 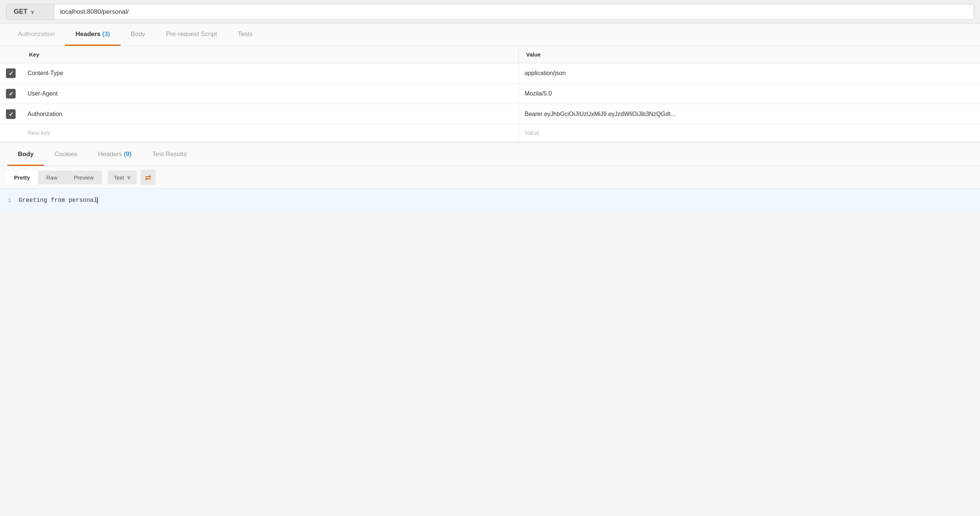 I want to click on new-value-placeholder: Value, so click(x=749, y=133).